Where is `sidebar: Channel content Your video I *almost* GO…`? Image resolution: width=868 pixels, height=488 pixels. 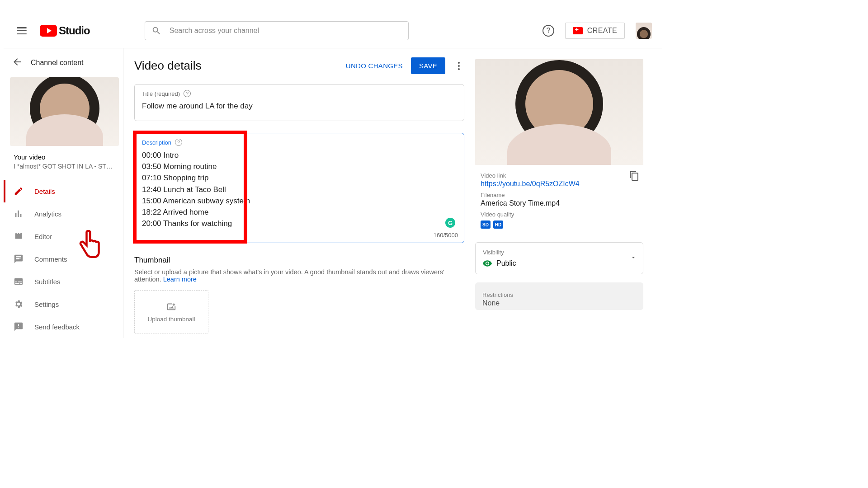 sidebar: Channel content Your video I *almost* GO… is located at coordinates (63, 193).